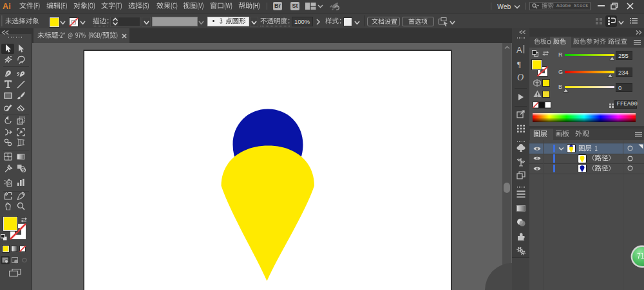  What do you see at coordinates (520, 77) in the screenshot?
I see `svg-text: O` at bounding box center [520, 77].